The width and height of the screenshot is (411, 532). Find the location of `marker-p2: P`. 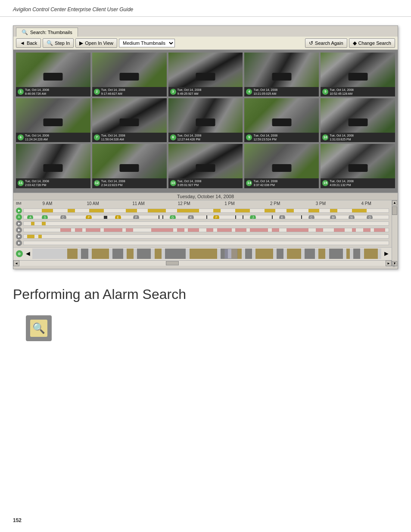

marker-p2: P is located at coordinates (216, 217).